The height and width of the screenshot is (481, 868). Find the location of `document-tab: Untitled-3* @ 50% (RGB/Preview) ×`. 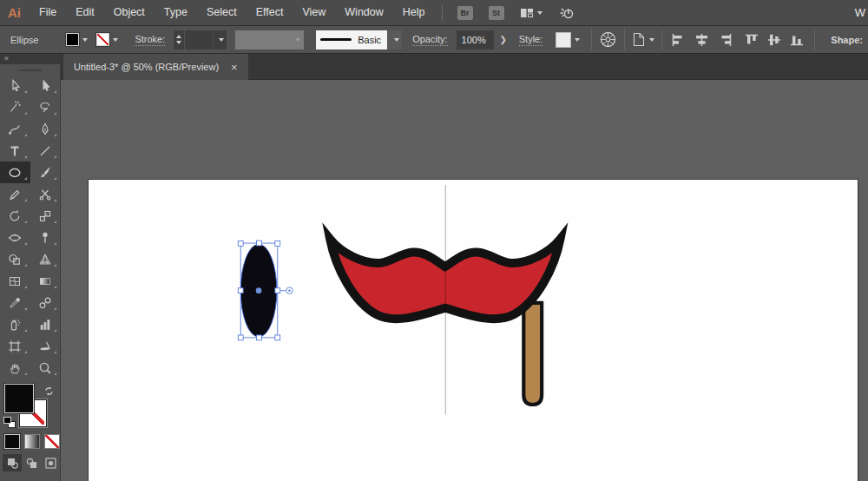

document-tab: Untitled-3* @ 50% (RGB/Preview) × is located at coordinates (156, 67).